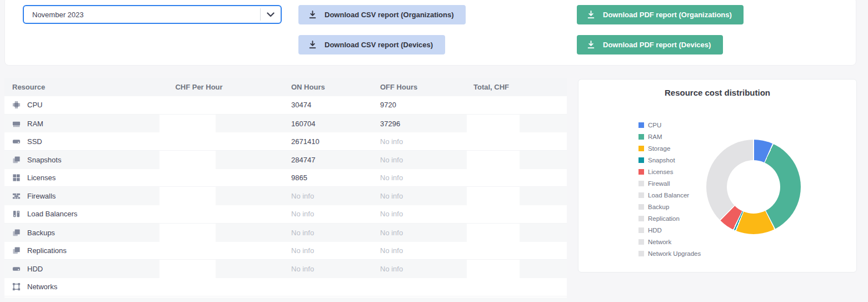 The image size is (868, 302). I want to click on replications-icon, so click(17, 250).